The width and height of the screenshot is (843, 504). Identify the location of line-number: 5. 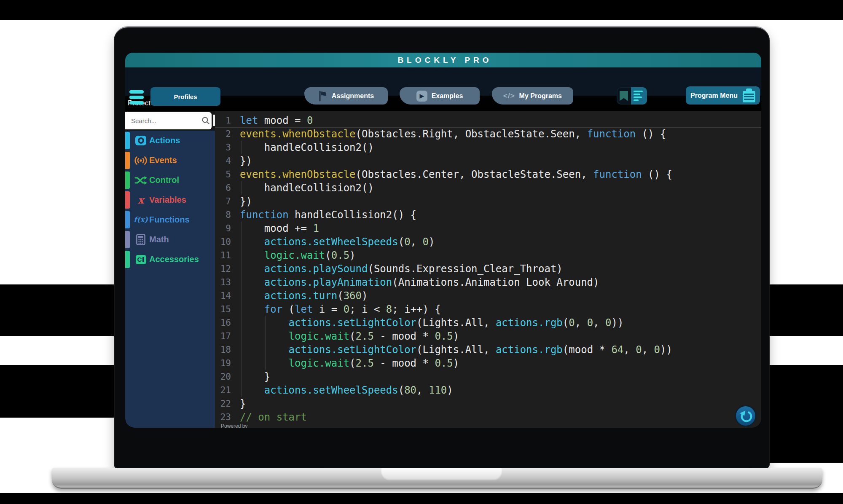
(223, 174).